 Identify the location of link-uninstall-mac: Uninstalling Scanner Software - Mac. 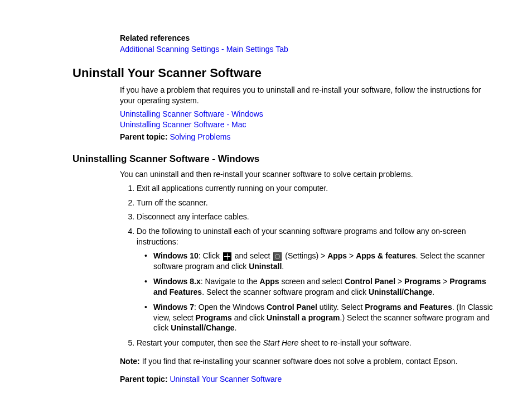
(307, 124).